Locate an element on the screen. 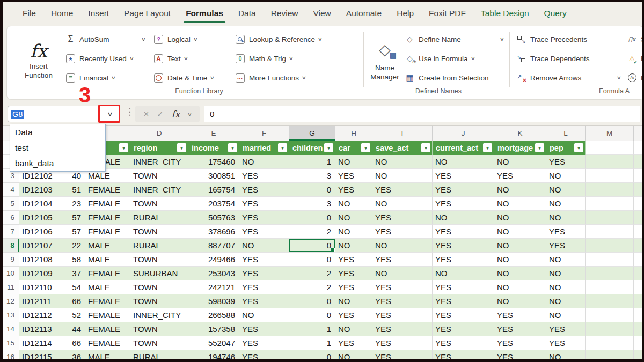  tab-view: View is located at coordinates (322, 13).